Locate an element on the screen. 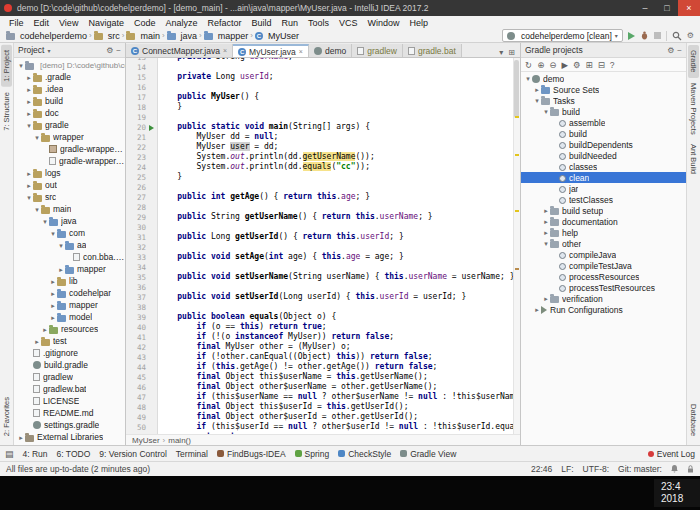  code-line: if (!(o instanceof MyUser)) return false… is located at coordinates (336, 337).